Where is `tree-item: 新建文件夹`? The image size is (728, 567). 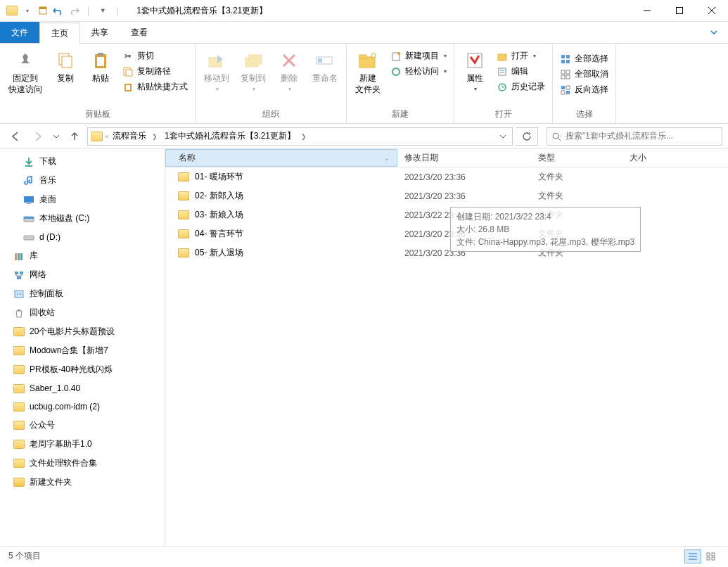
tree-item: 新建文件夹 is located at coordinates (82, 483).